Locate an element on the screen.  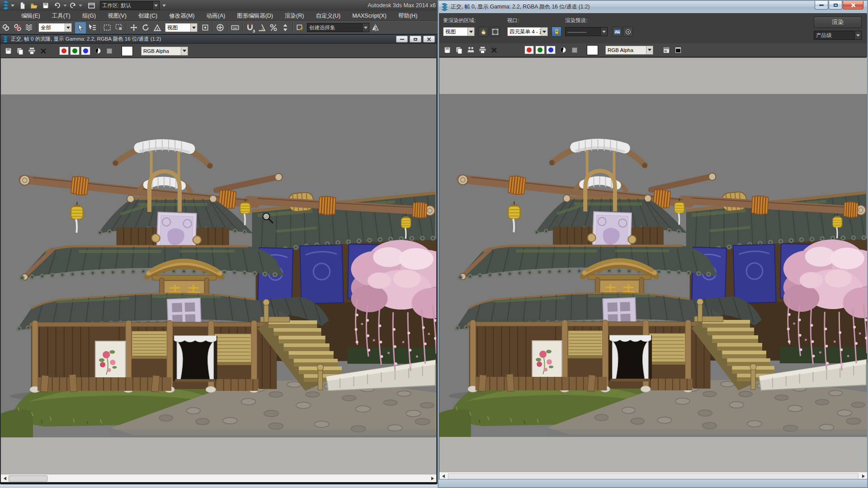
scroll-left-arrow is located at coordinates (5, 478).